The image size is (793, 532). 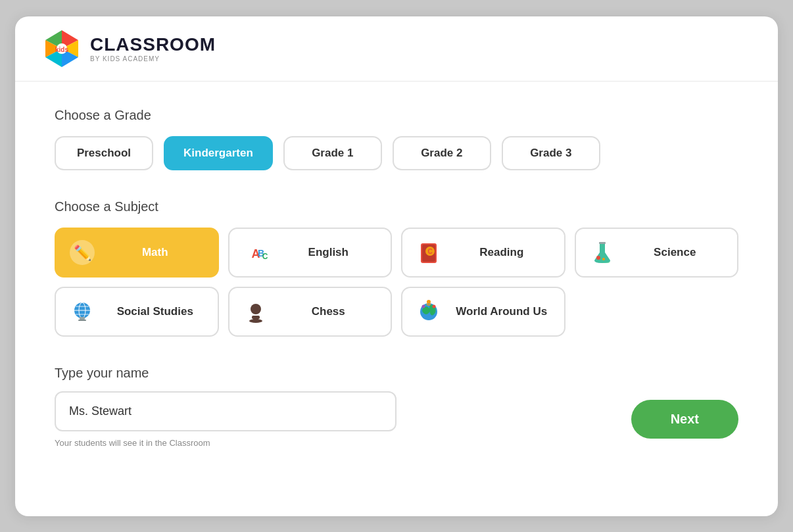 I want to click on grade-section: Choose a Grade Preschool Kindergarten Gr…, so click(x=396, y=139).